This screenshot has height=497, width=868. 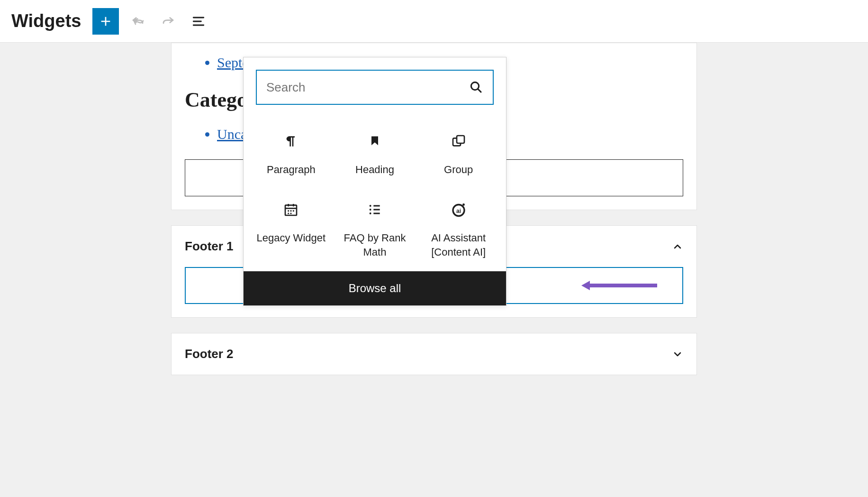 What do you see at coordinates (138, 21) in the screenshot?
I see `undo-button` at bounding box center [138, 21].